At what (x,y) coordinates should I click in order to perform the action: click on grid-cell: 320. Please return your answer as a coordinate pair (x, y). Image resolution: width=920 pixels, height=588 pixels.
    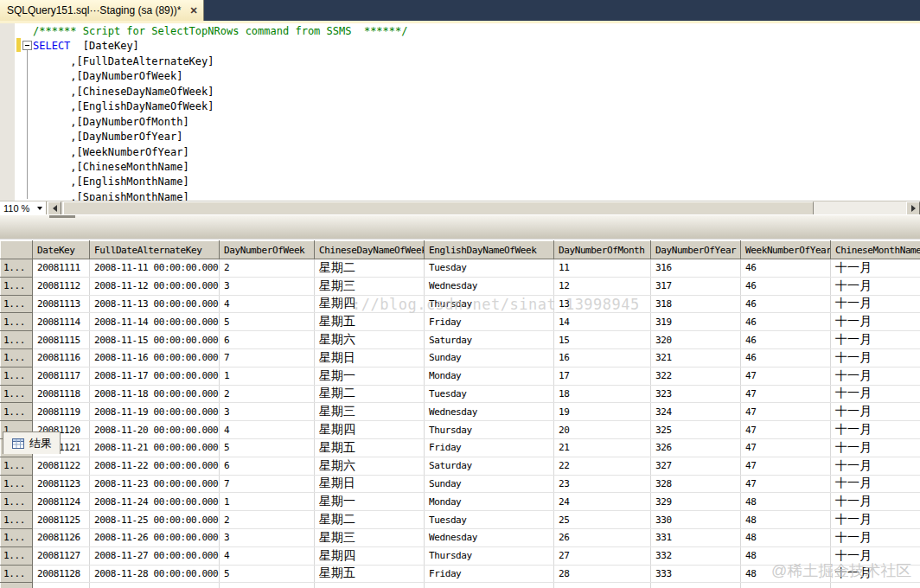
    Looking at the image, I should click on (696, 341).